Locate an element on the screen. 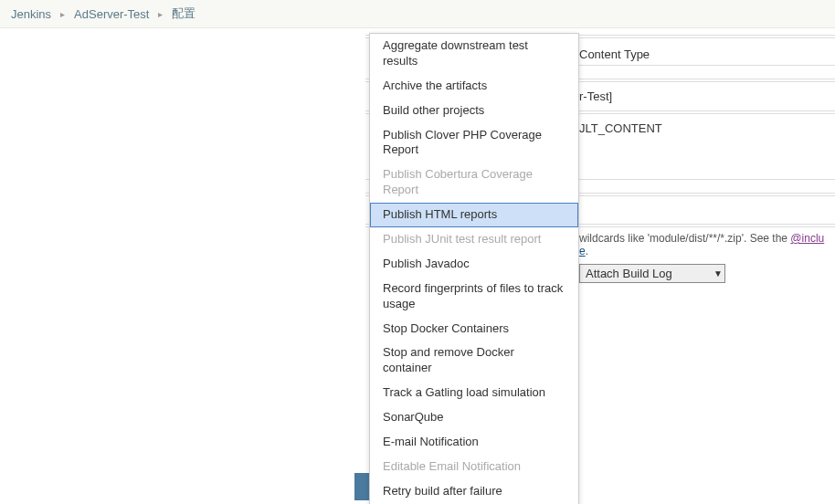  dropdown-item-build-other: Build other projects is located at coordinates (474, 111).